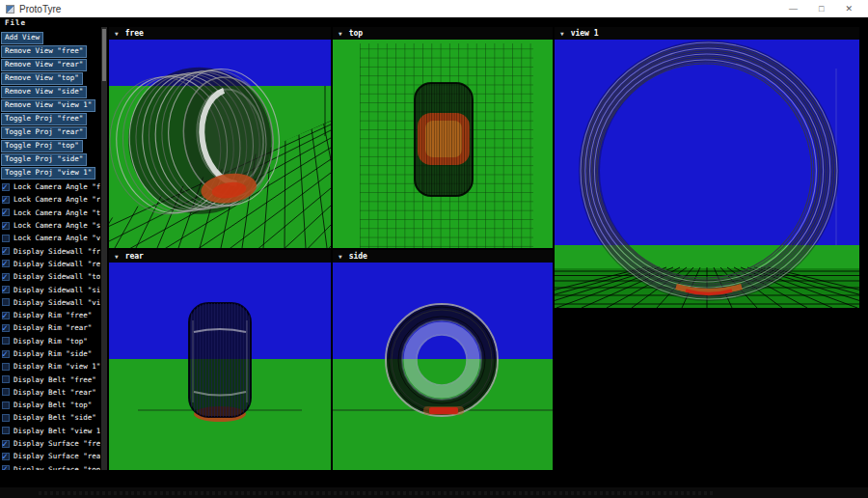 The height and width of the screenshot is (498, 868). What do you see at coordinates (50, 276) in the screenshot?
I see `sidebar-checkbox-row: ✓Display Sidewall "top"` at bounding box center [50, 276].